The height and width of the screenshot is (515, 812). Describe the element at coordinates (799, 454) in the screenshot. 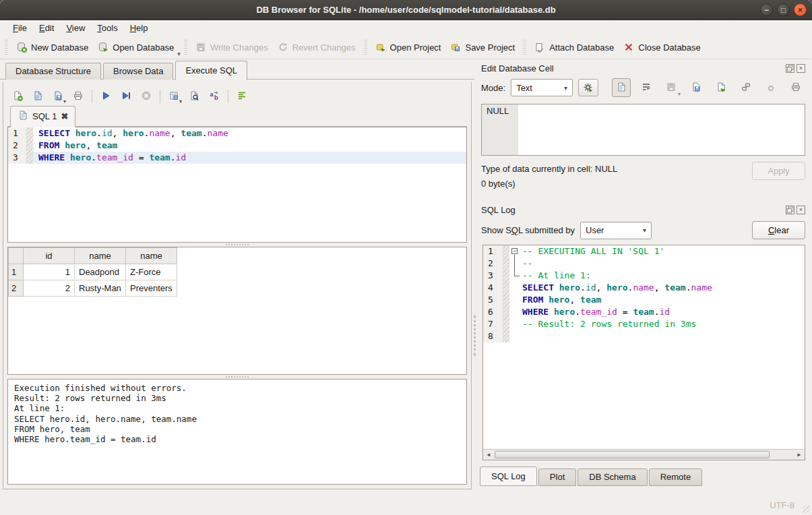

I see `scroll-right-icon: ▶` at that location.